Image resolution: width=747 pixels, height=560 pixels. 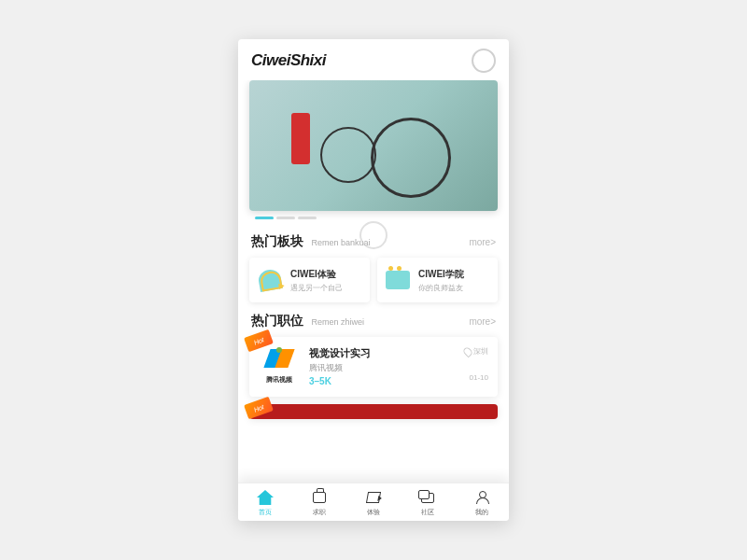 I want to click on card-tiyan: CIWEI体验 遇见另一个自己, so click(x=310, y=280).